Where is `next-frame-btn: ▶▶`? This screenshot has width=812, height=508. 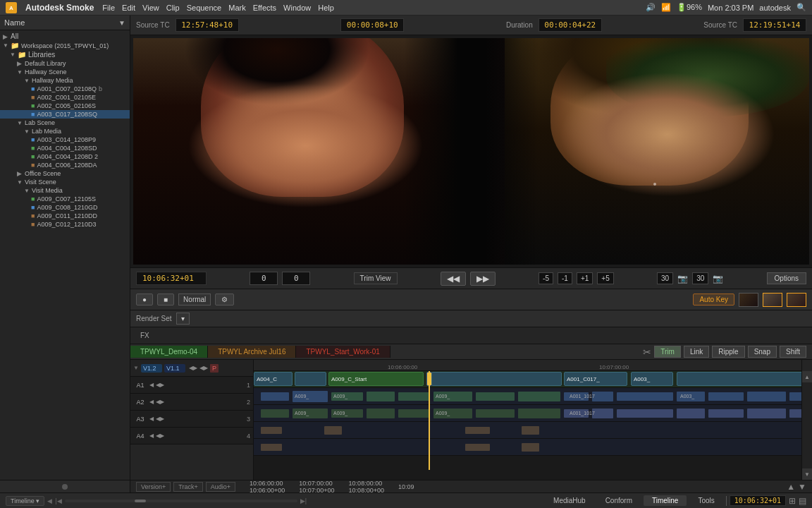
next-frame-btn: ▶▶ is located at coordinates (483, 279).